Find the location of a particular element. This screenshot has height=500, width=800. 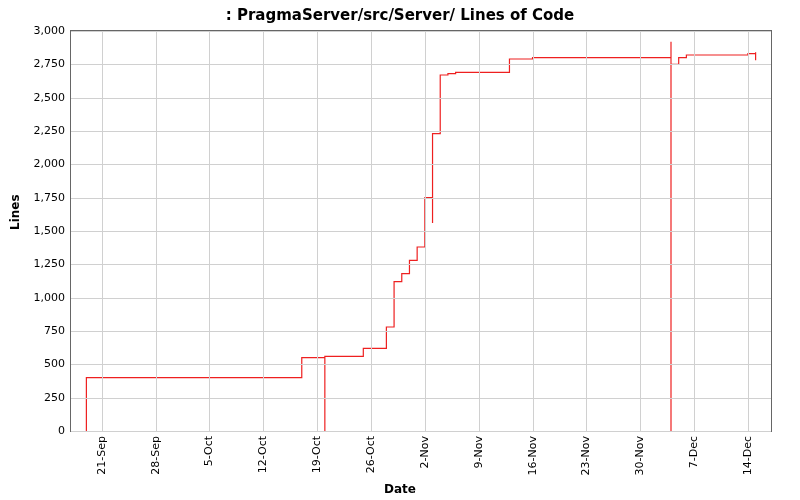

x-tick-label: 26-Oct is located at coordinates (370, 454).